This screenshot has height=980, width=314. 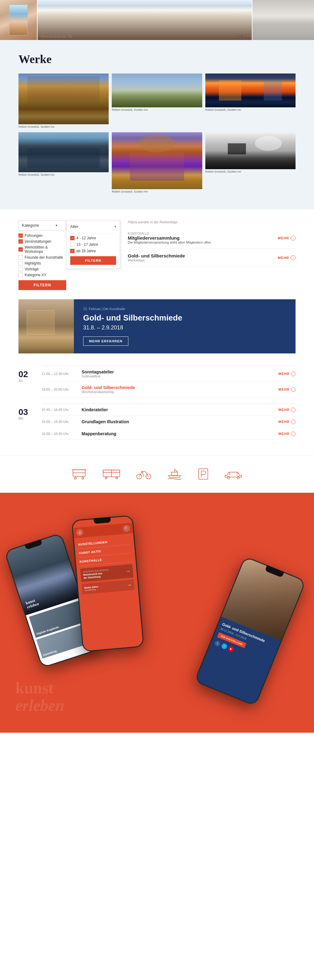 I want to click on day-03-event-3-mehr: MEHR →, so click(x=287, y=434).